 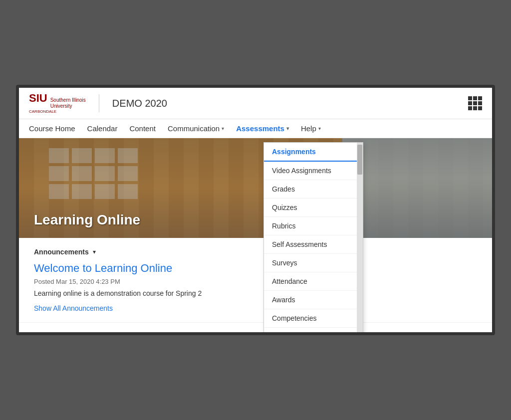 What do you see at coordinates (360, 239) in the screenshot?
I see `dropdown-scrollbar` at bounding box center [360, 239].